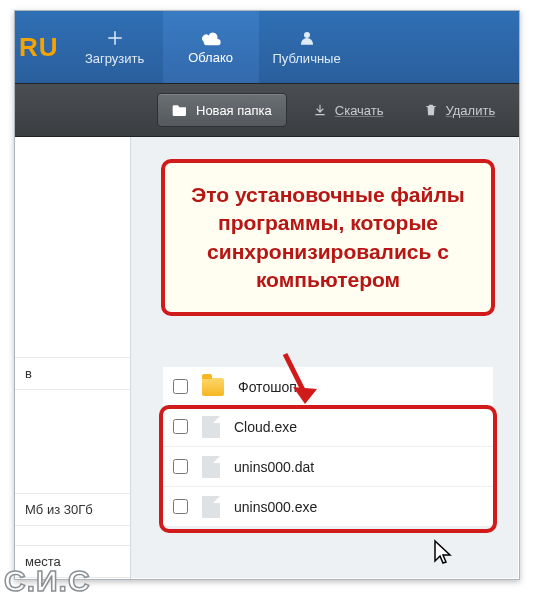  What do you see at coordinates (328, 507) in the screenshot?
I see `file-row: unins000.exe` at bounding box center [328, 507].